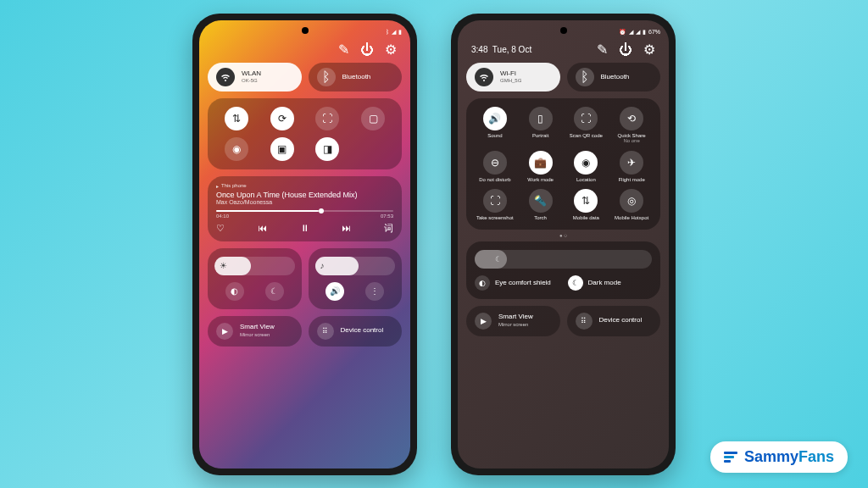 Image resolution: width=868 pixels, height=488 pixels. Describe the element at coordinates (586, 201) in the screenshot. I see `data-icon: ⇅` at that location.